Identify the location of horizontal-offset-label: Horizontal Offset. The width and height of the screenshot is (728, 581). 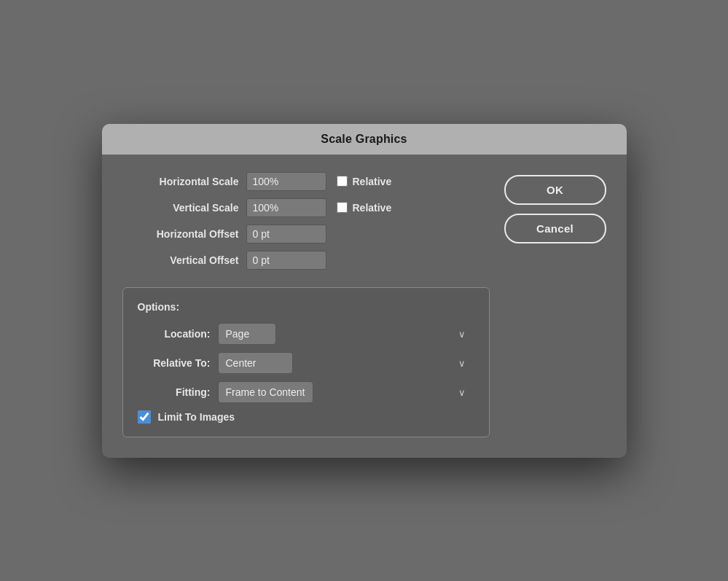
(181, 234).